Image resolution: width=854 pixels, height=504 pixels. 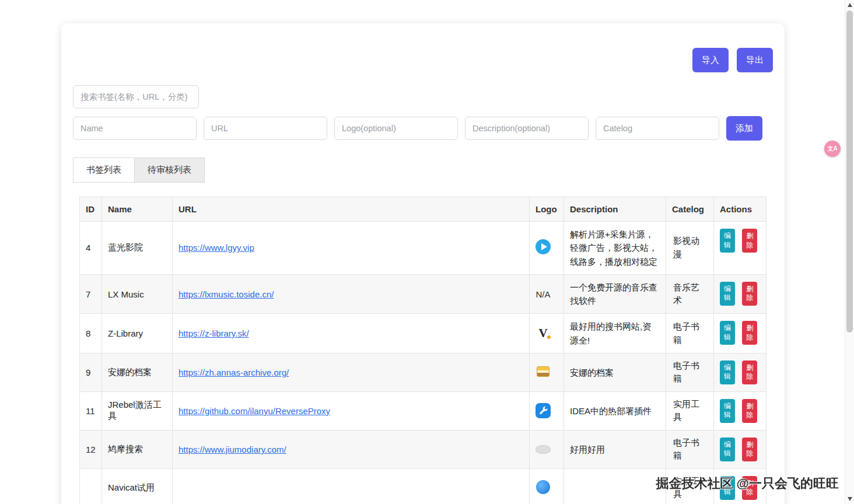 I want to click on add-button: 添加, so click(x=744, y=128).